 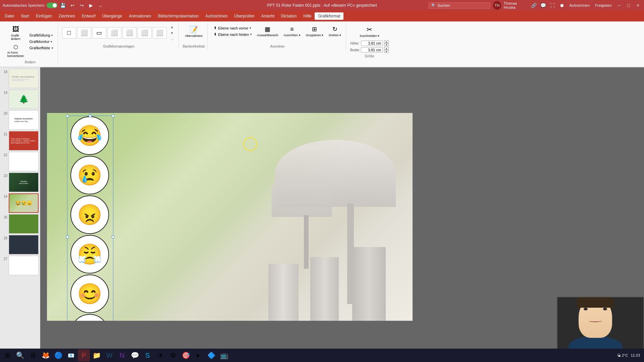 I want to click on eye-left, so click(x=586, y=309).